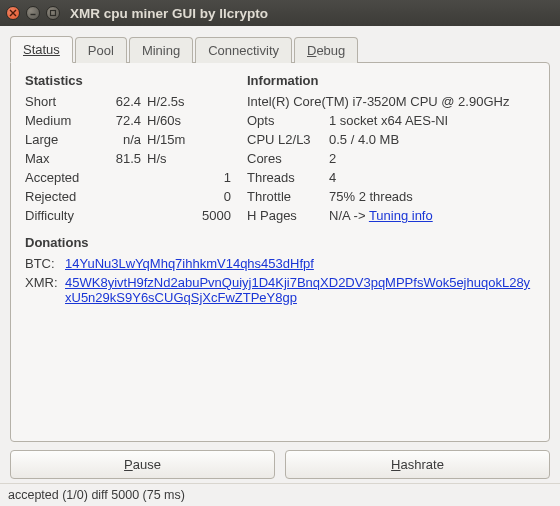 This screenshot has width=560, height=506. What do you see at coordinates (130, 158) in the screenshot?
I see `stat-max: Max 81.5 H/s` at bounding box center [130, 158].